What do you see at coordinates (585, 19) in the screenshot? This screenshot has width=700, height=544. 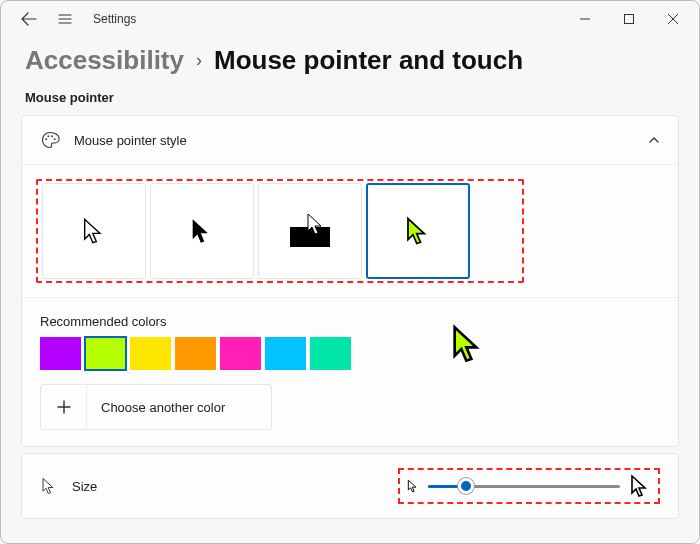 I see `minimize-button` at bounding box center [585, 19].